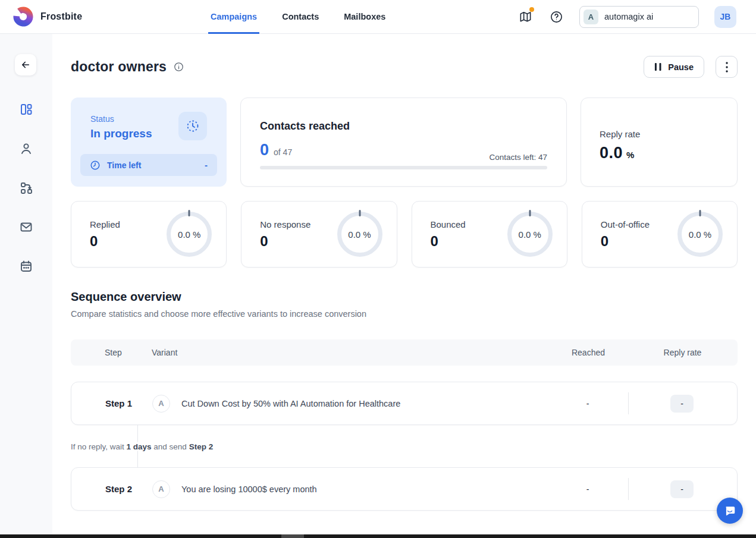 The width and height of the screenshot is (756, 538). I want to click on step-row-2: Step 2 A You are losing 10000$ every mon…, so click(404, 489).